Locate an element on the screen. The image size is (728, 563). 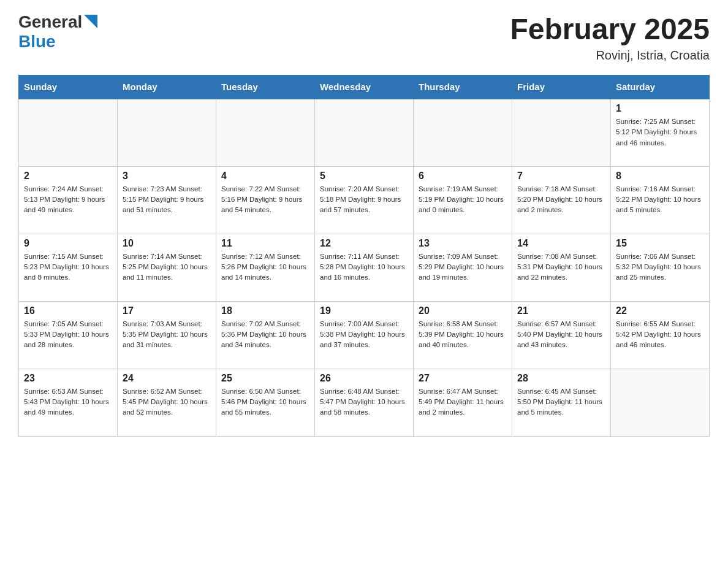
day-info: Sunrise: 7:00 AM Sunset: 5:38 PM Dayligh… is located at coordinates (364, 335).